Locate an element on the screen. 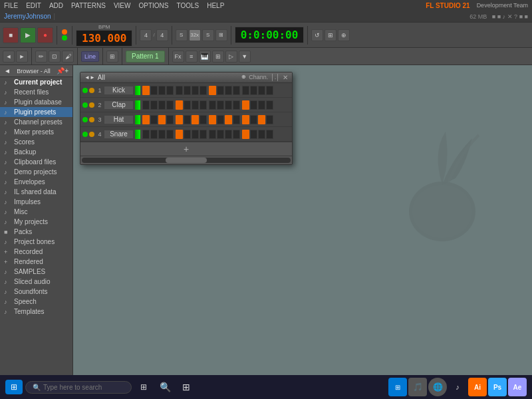 The width and height of the screenshot is (532, 399). mix-btn: ⊕ is located at coordinates (344, 35).